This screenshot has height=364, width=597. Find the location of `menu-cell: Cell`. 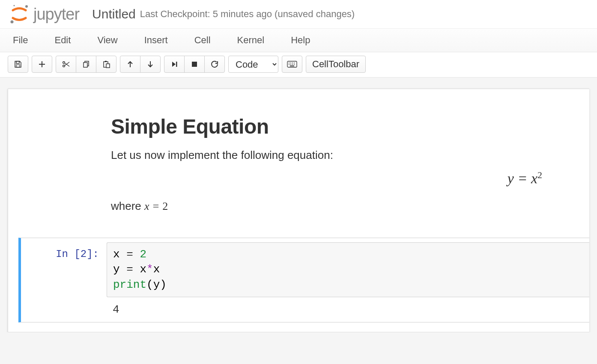

menu-cell: Cell is located at coordinates (203, 40).